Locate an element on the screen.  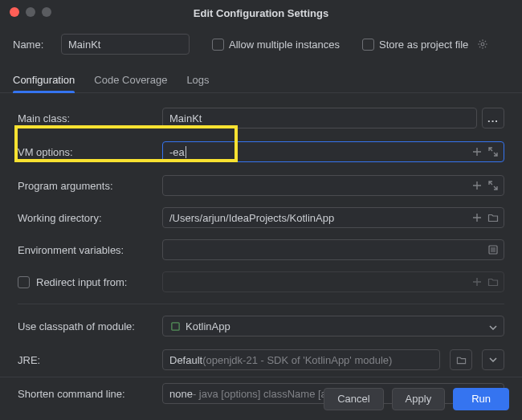
main-class-label: Main class: is located at coordinates (90, 119).